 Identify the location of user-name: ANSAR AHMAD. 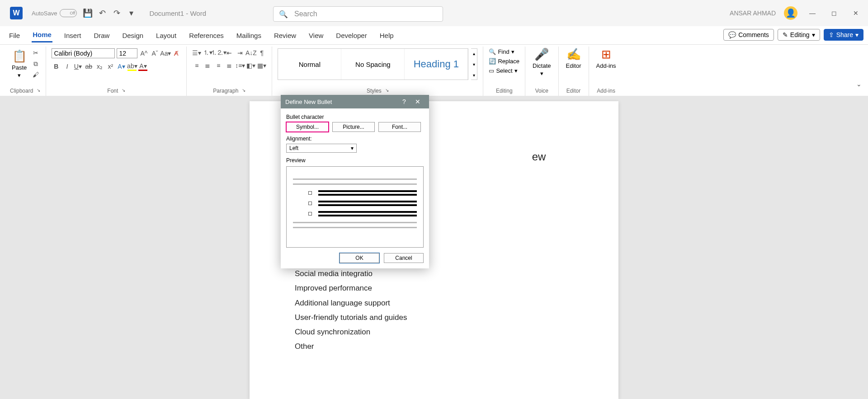
(753, 13).